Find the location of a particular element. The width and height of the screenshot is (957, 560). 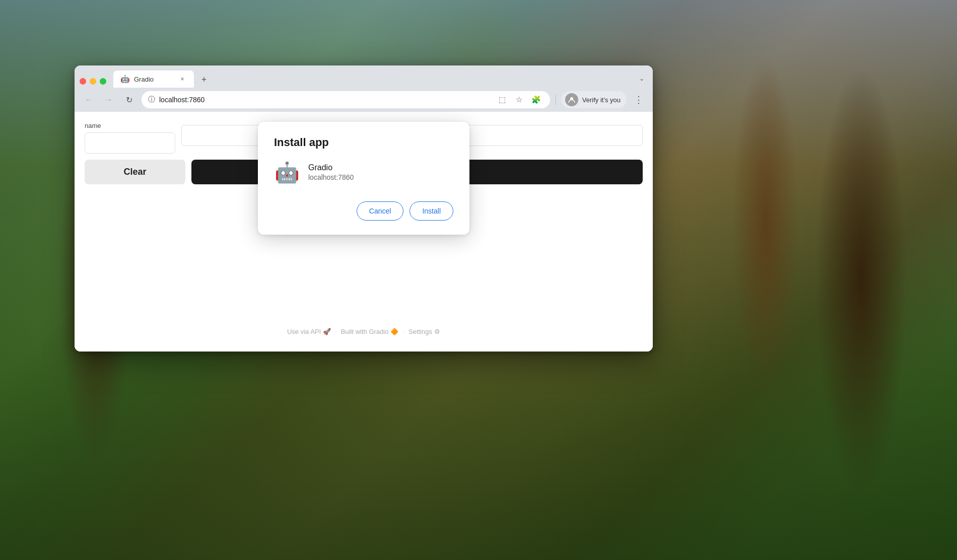

dialog-title: Install app is located at coordinates (364, 143).